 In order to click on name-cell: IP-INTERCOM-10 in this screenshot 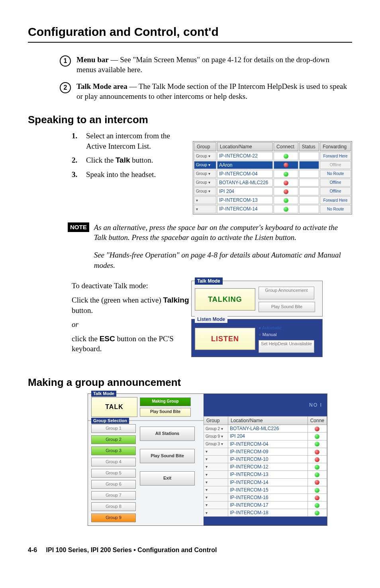, I will do `click(268, 459)`.